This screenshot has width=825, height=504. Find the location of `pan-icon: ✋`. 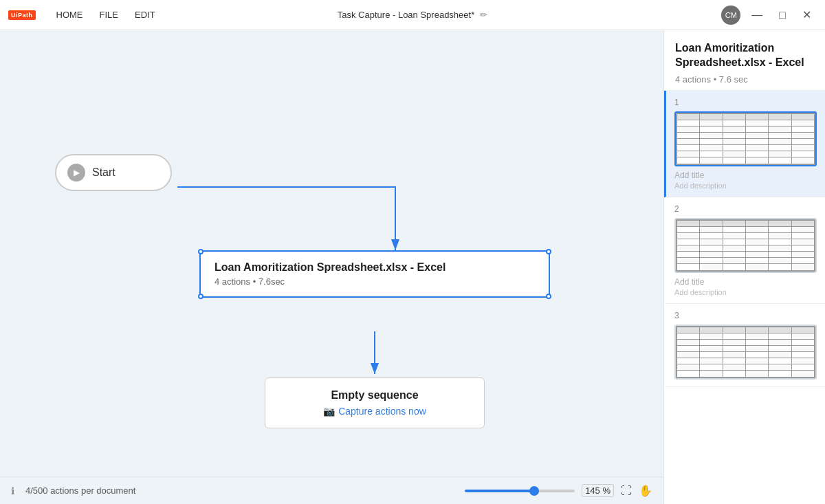

pan-icon: ✋ is located at coordinates (646, 491).